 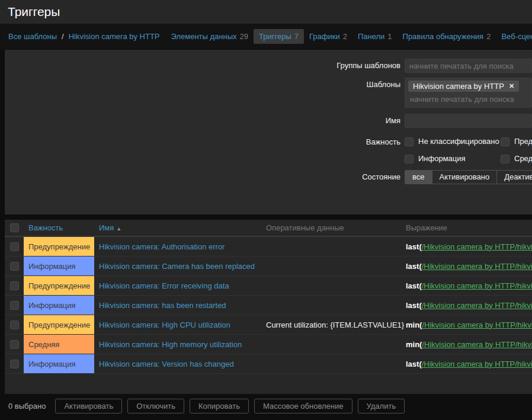 What do you see at coordinates (468, 100) in the screenshot?
I see `templates-placeholder: начните печатать для поиска` at bounding box center [468, 100].